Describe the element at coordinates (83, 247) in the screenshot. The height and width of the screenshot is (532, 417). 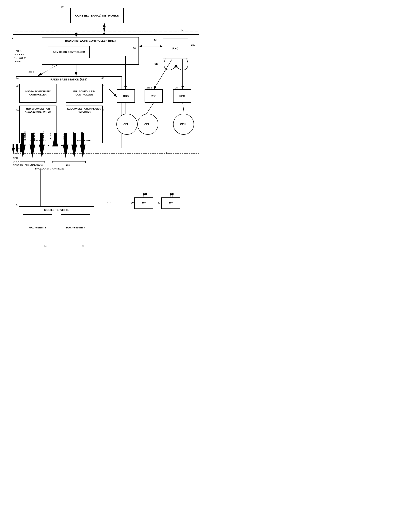
I see `ref56-label: 56` at that location.